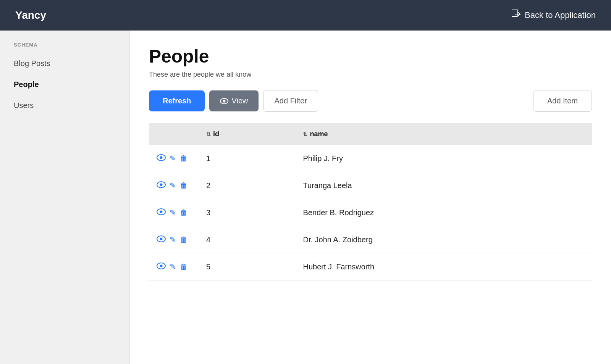  Describe the element at coordinates (560, 15) in the screenshot. I see `back-label: Back to Application` at that location.